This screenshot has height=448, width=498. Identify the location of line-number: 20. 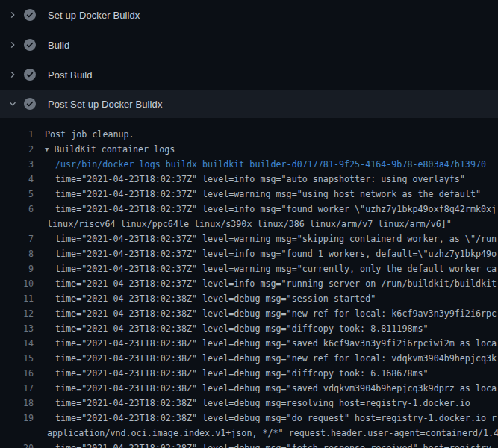
(16, 444).